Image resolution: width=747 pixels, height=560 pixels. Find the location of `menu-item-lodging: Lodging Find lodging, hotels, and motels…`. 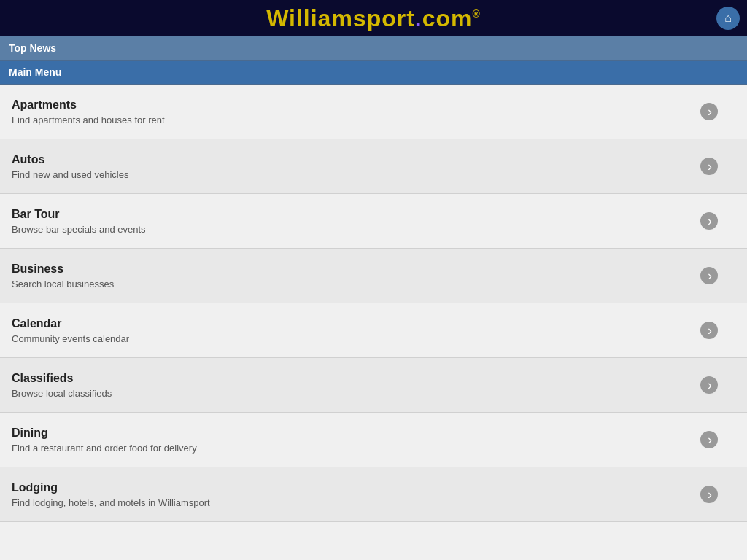

menu-item-lodging: Lodging Find lodging, hotels, and motels… is located at coordinates (374, 494).